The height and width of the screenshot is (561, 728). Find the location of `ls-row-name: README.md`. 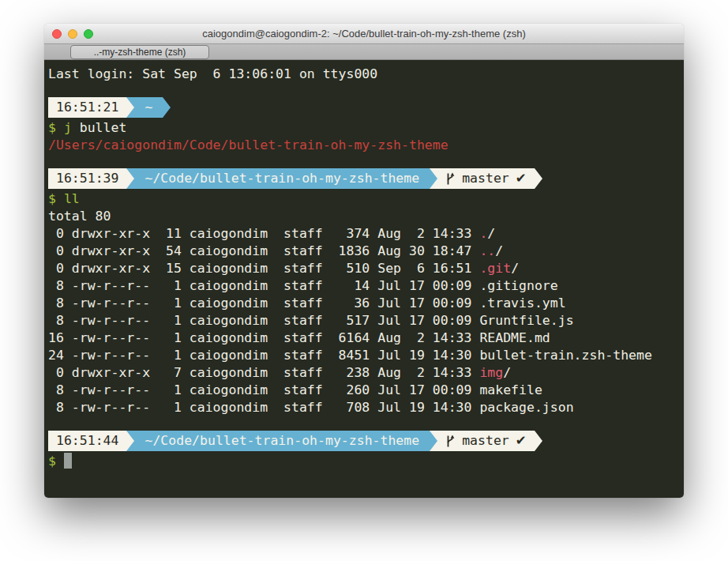

ls-row-name: README.md is located at coordinates (515, 338).